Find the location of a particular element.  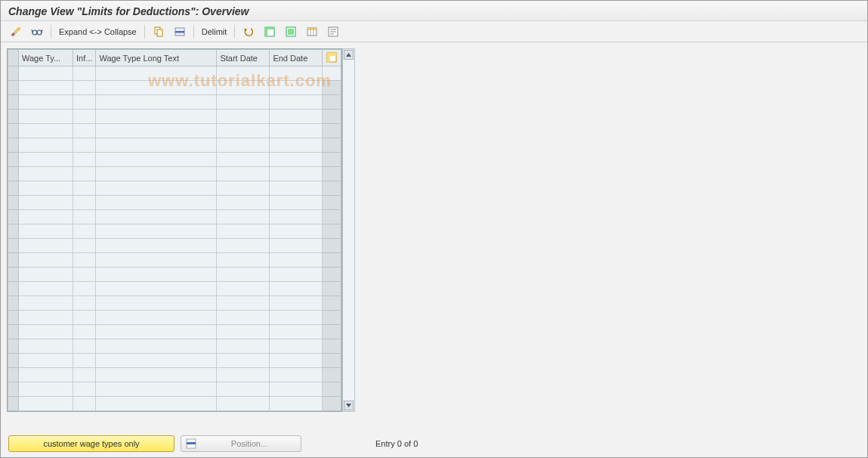

col-header-long-text: Wage Type Long Text is located at coordinates (156, 58).